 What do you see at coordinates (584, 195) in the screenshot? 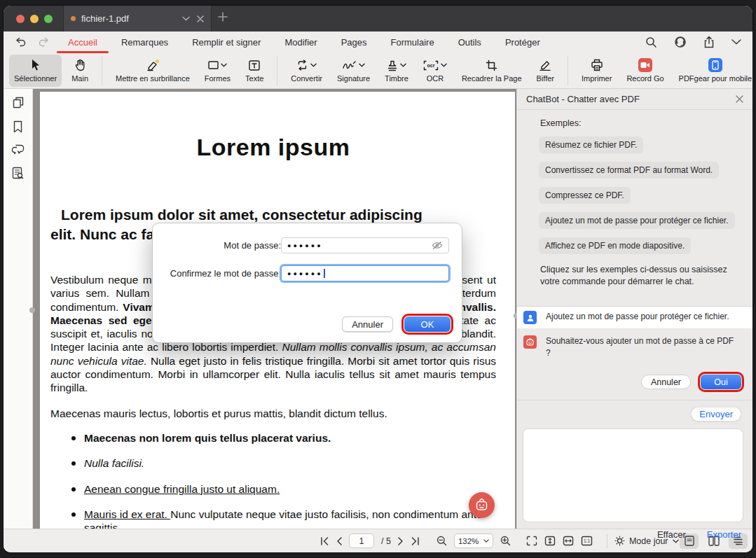
I see `example-chip-compress: Compressez ce PDF.` at bounding box center [584, 195].